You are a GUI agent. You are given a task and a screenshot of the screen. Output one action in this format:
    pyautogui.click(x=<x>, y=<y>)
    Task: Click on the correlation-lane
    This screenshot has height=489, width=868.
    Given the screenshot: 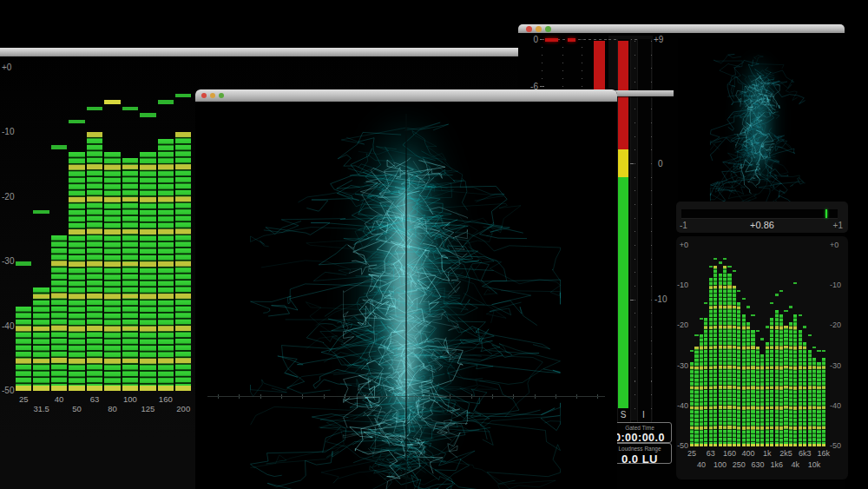 What is the action you would take?
    pyautogui.click(x=760, y=214)
    